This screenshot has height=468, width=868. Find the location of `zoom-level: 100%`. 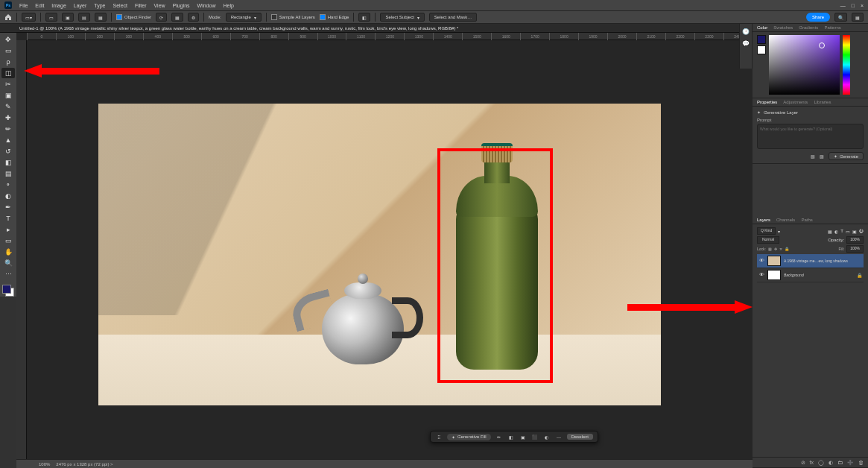

zoom-level: 100% is located at coordinates (45, 464).